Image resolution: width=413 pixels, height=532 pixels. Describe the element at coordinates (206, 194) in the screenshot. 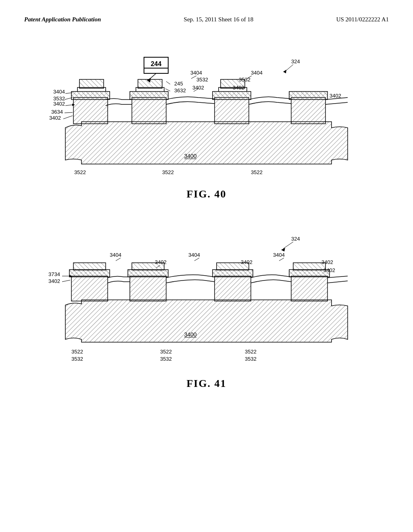

I see `fig40-caption: FIG. 40` at that location.